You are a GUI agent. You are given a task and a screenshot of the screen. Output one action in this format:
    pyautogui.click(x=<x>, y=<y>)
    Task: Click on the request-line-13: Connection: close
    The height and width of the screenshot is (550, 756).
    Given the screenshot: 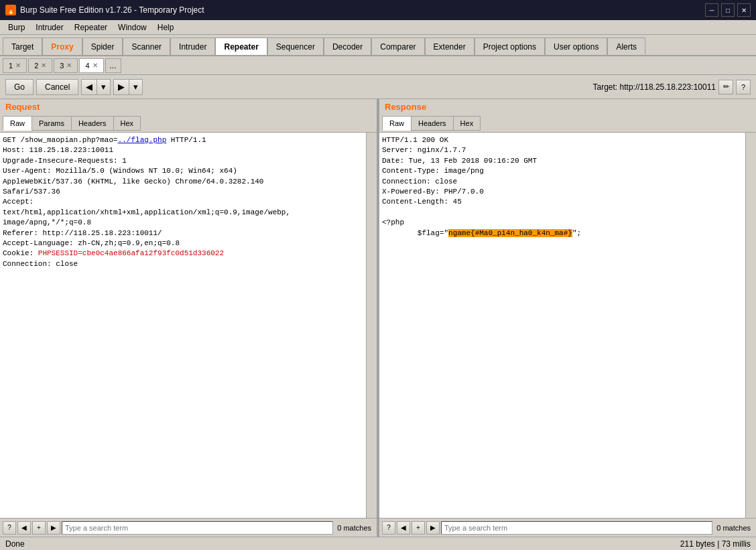 What is the action you would take?
    pyautogui.click(x=40, y=264)
    